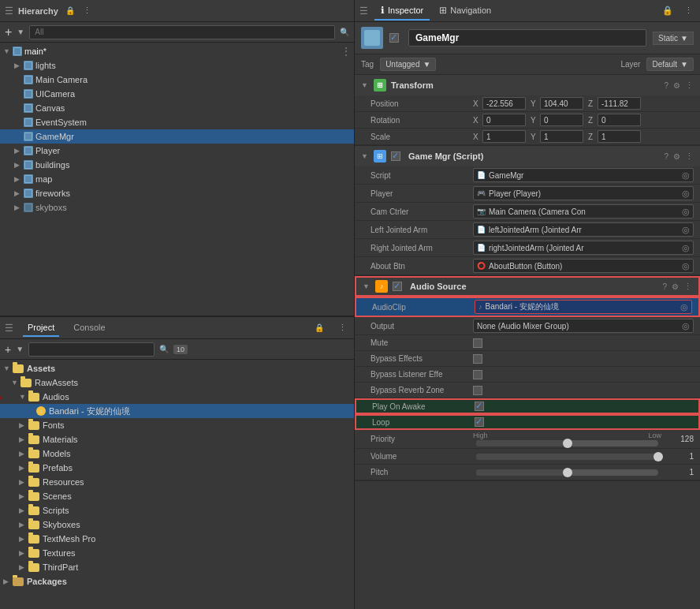 This screenshot has height=609, width=700. What do you see at coordinates (583, 230) in the screenshot?
I see `left-arm-field: 📄 leftJointedArm (Jointed Arr ◎` at bounding box center [583, 230].